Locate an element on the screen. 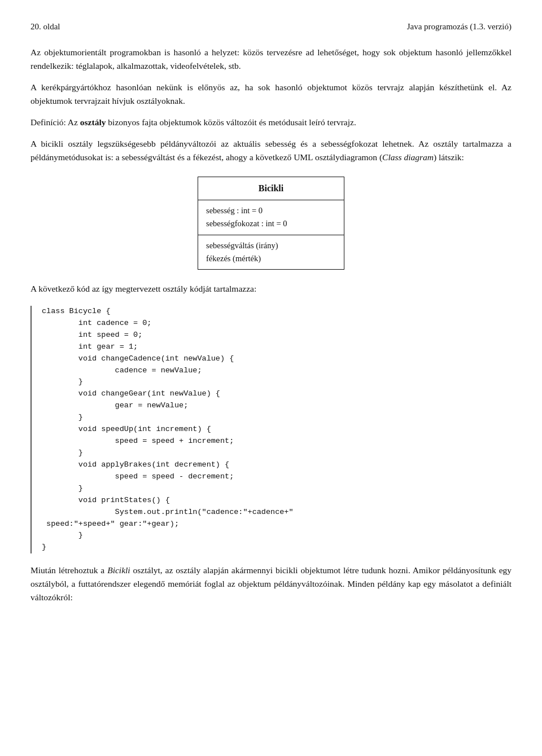 The height and width of the screenshot is (756, 542). def-suffix: bizonyos fajta objektumok közös változói… is located at coordinates (230, 122).